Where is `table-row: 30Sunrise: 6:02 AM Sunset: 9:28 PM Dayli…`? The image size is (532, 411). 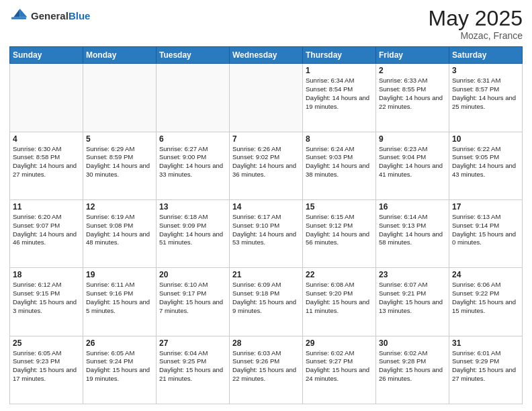
table-row: 30Sunrise: 6:02 AM Sunset: 9:28 PM Dayli… is located at coordinates (412, 369).